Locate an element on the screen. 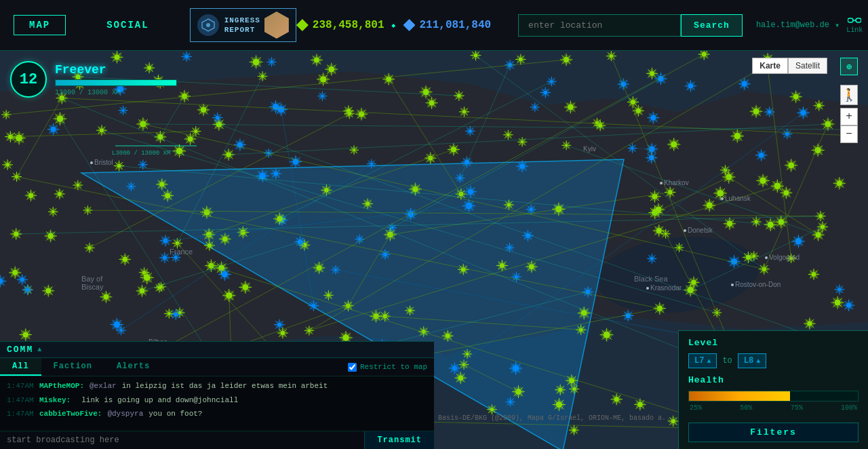 The width and height of the screenshot is (868, 449). ingress-report-widget: INGRESS REPORT is located at coordinates (243, 25).